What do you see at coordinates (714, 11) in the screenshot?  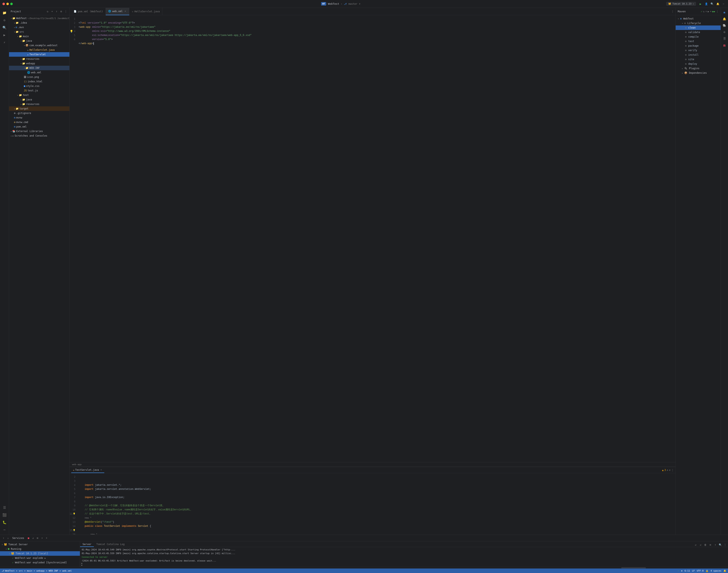 I see `maven-exec-icon: ▶▶` at bounding box center [714, 11].